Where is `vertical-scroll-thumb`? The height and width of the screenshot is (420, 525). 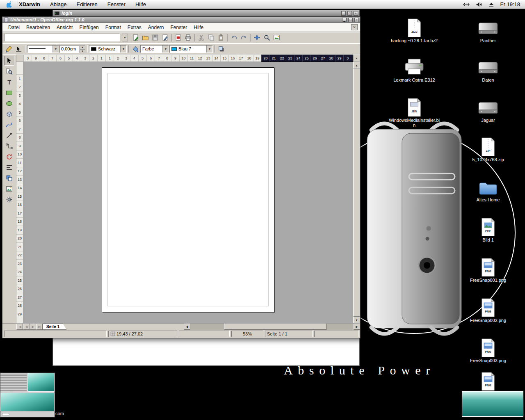
vertical-scroll-thumb is located at coordinates (357, 193).